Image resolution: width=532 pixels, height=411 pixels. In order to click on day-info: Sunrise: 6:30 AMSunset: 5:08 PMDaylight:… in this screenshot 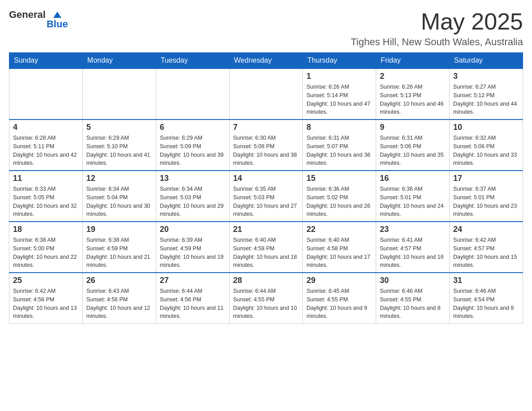, I will do `click(266, 150)`.